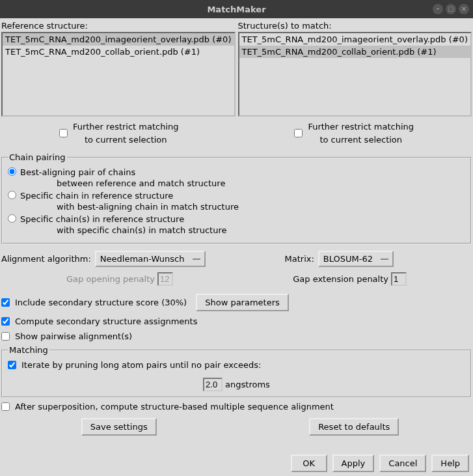  Describe the element at coordinates (12, 195) in the screenshot. I see `chain-pairing-radio-specific-ref` at that location.